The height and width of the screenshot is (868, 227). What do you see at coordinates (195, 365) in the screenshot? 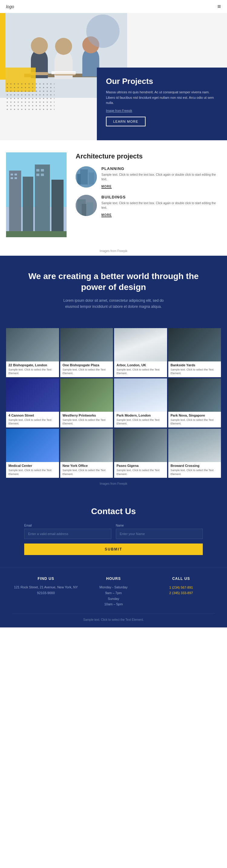
I see `project-name-4: Bankside Yards` at bounding box center [195, 365].